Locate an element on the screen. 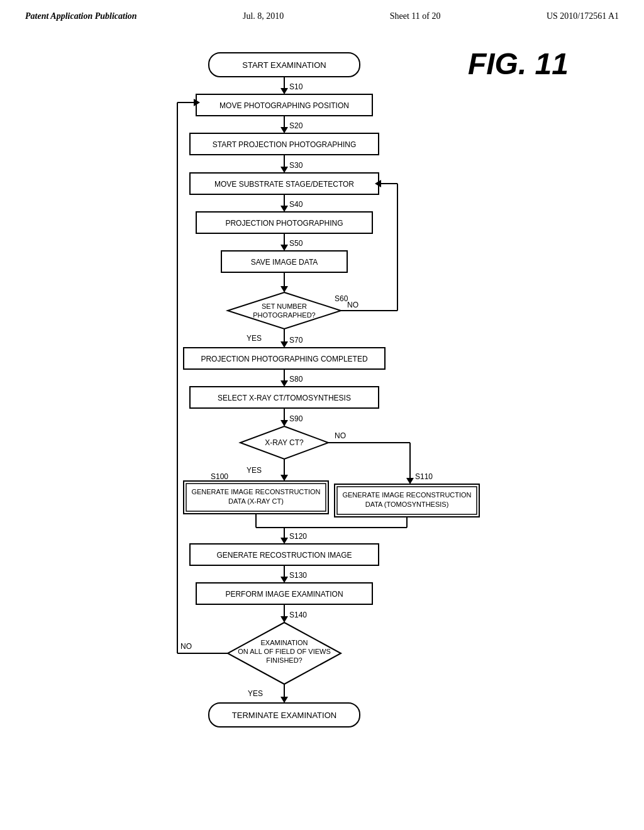  svg-text: START PROJECTION PHOTOGRAPHING is located at coordinates (284, 145).